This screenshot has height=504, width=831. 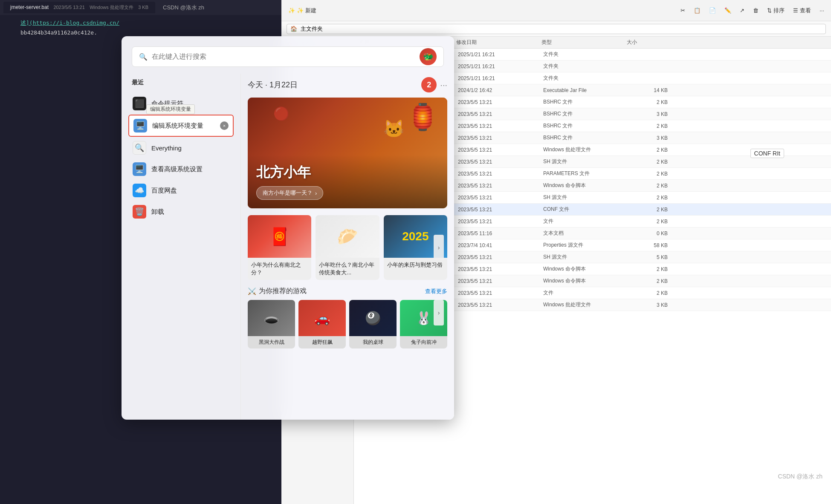 What do you see at coordinates (271, 318) in the screenshot?
I see `game-emoji-1: 🕳️` at bounding box center [271, 318].